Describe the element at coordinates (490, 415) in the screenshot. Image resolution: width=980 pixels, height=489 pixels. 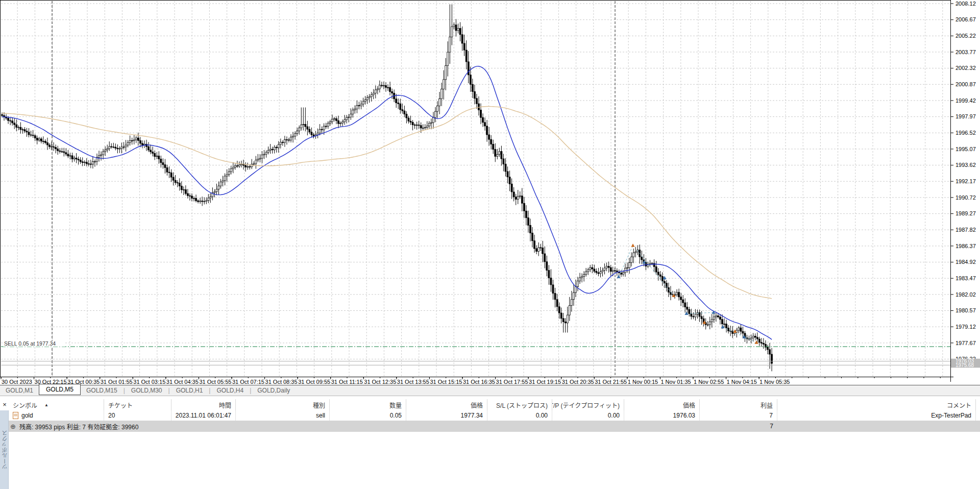
I see `trade-table-row: gold202023.11.01 06:01:47sell0.051977.34…` at that location.